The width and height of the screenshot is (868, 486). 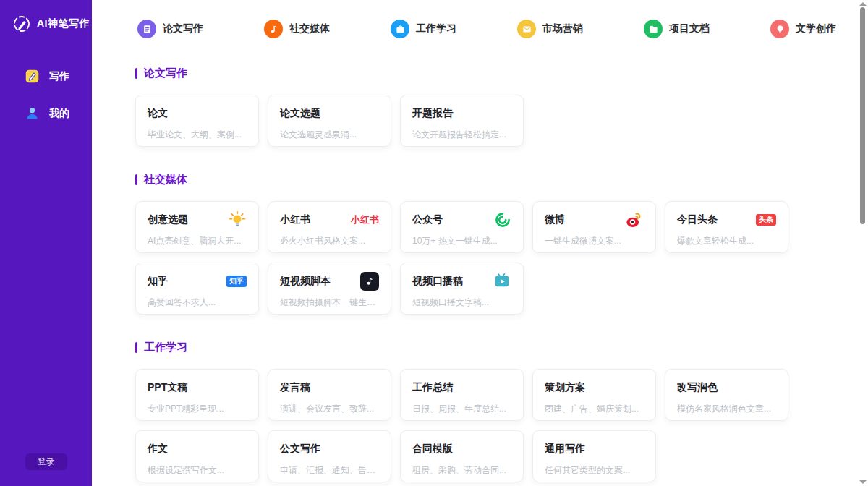 What do you see at coordinates (168, 388) in the screenshot?
I see `card-title: PPT文稿` at bounding box center [168, 388].